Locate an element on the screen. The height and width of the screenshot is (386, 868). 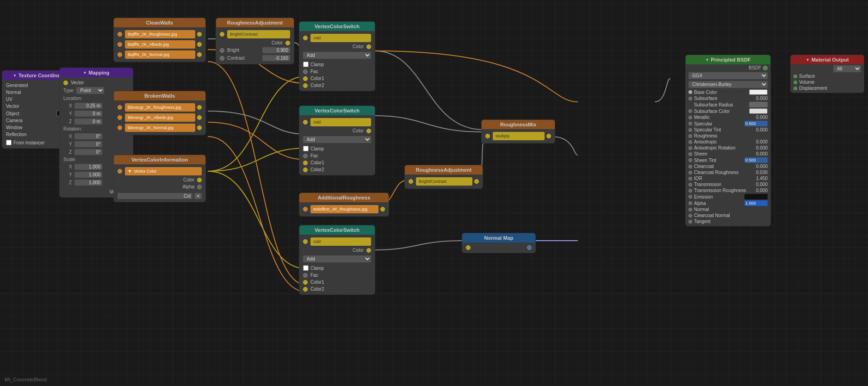
bsdf-transmission-roughness-socket is located at coordinates (690, 191).